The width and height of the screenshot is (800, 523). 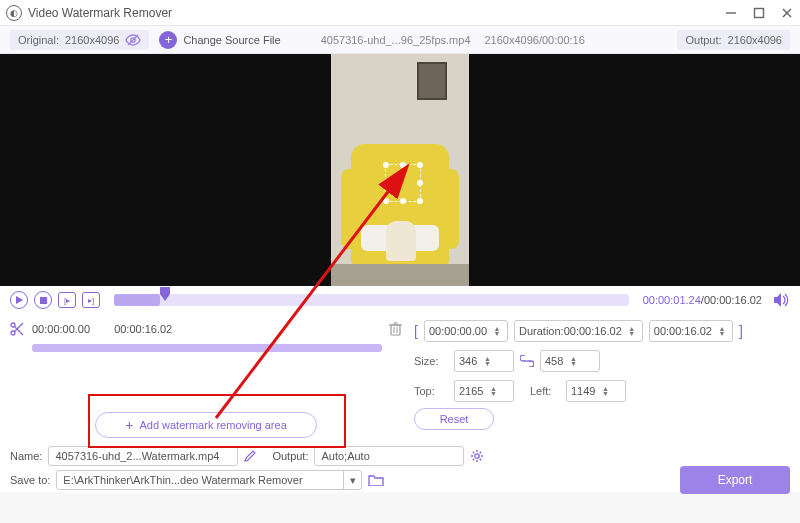 I want to click on step-back-button: [▸, so click(x=67, y=300).